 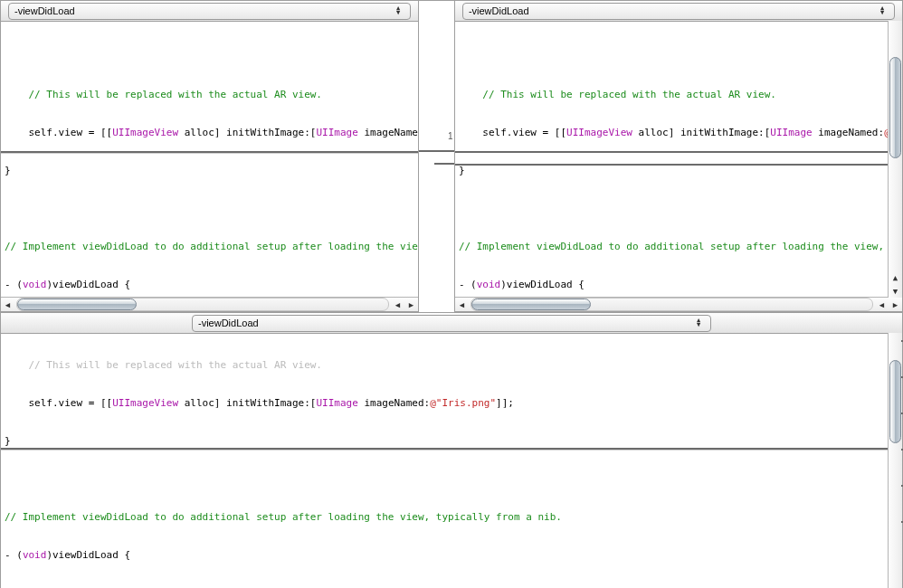 What do you see at coordinates (895, 460) in the screenshot?
I see `bottom-vscroll: ▲ ▼` at bounding box center [895, 460].